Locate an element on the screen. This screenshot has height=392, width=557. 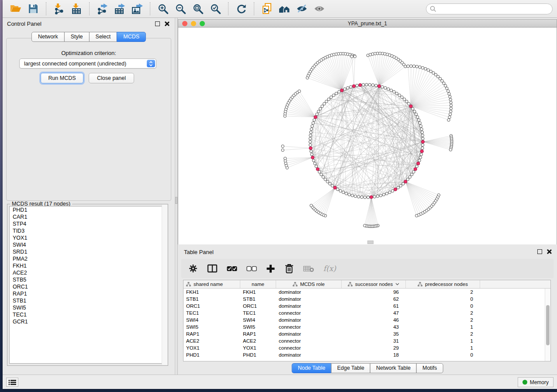
column-type-icon is located at coordinates (189, 284).